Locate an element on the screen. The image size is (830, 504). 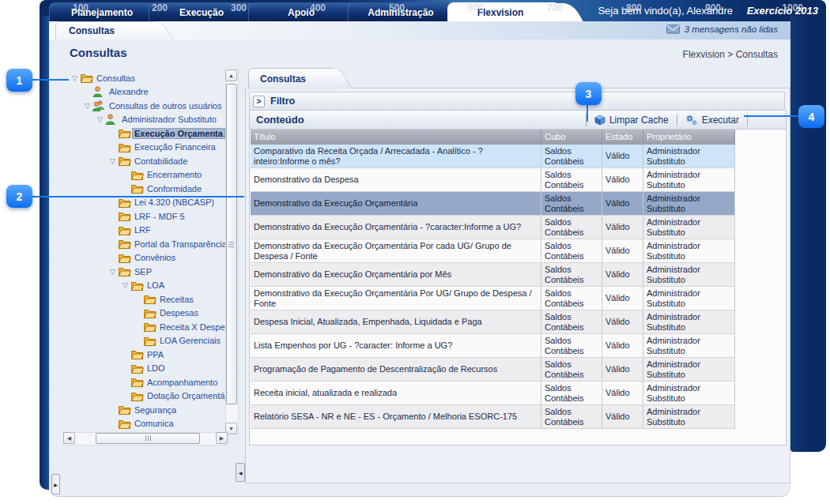
tree-horizontal-scrollbar: ◀ ▶ is located at coordinates (145, 439).